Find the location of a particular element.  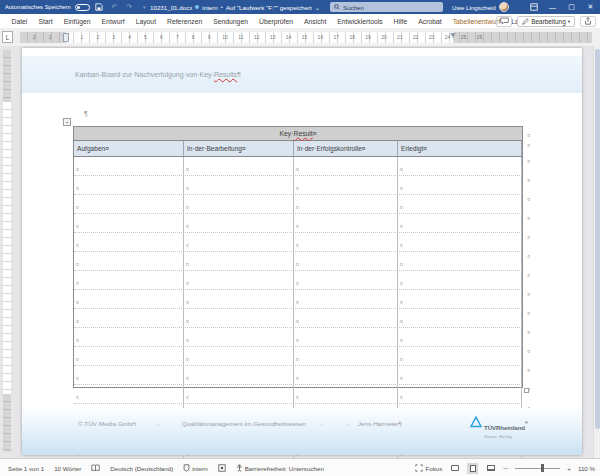

right-indent-marker is located at coordinates (453, 36).